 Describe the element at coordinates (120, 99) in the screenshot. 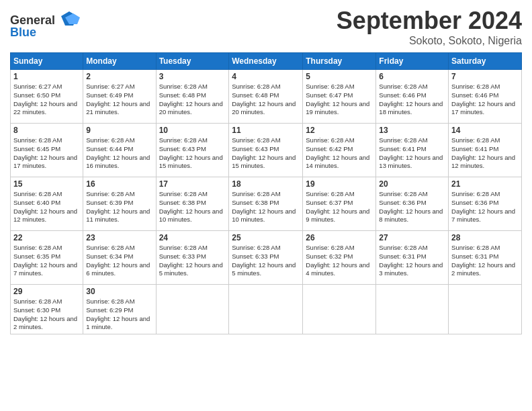

I see `day-info: Sunrise: 6:27 AM Sunset: 6:49 PM Dayligh…` at that location.